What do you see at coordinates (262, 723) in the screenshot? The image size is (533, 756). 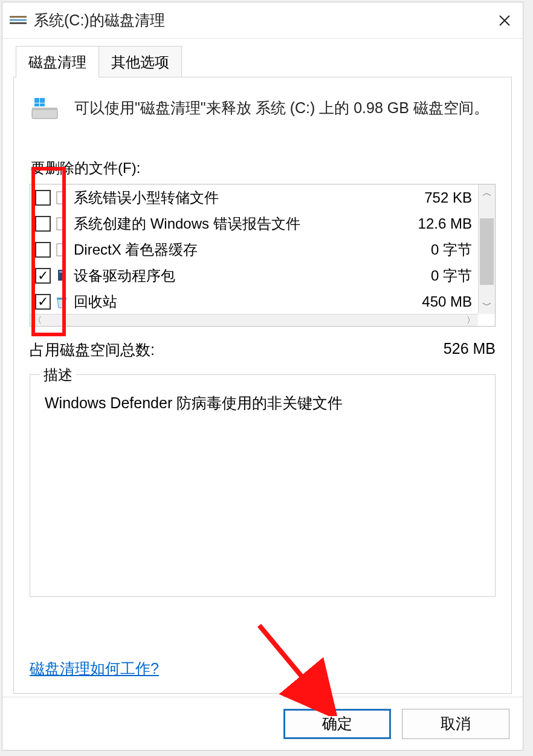 I see `footer: 确定 取消` at bounding box center [262, 723].